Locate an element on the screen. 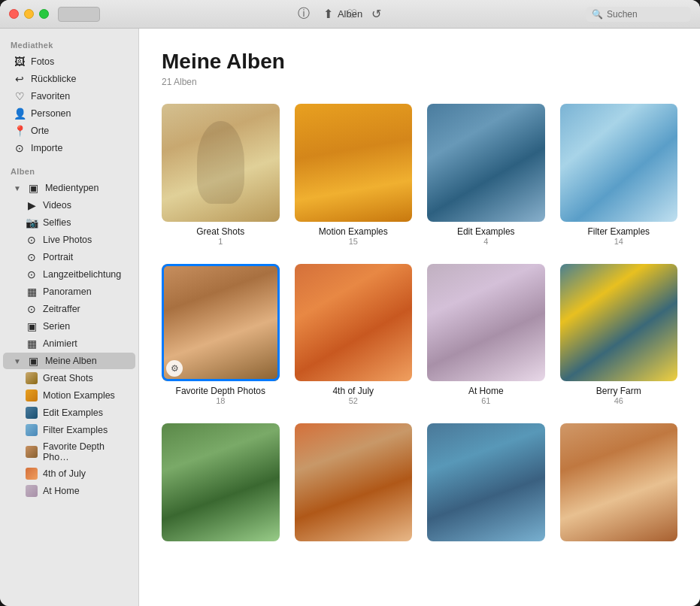 Image resolution: width=700 pixels, height=606 pixels. sidebar-item-personen-label: Personen is located at coordinates (51, 114).